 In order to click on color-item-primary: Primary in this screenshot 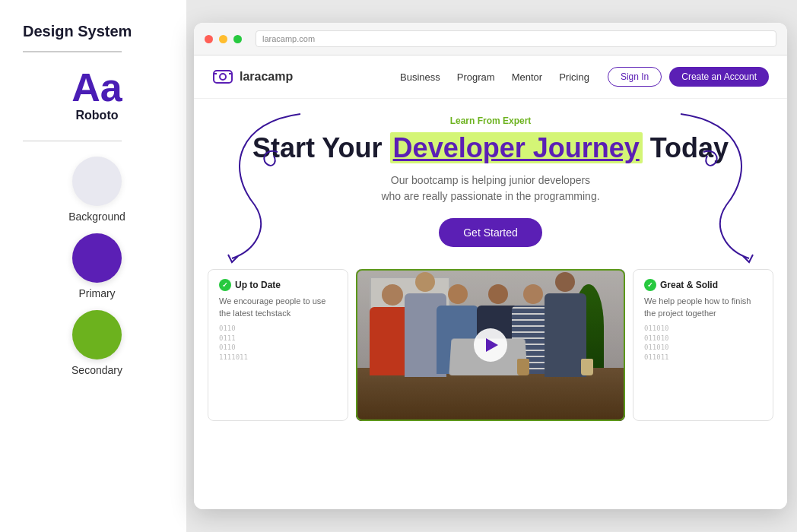, I will do `click(97, 266)`.